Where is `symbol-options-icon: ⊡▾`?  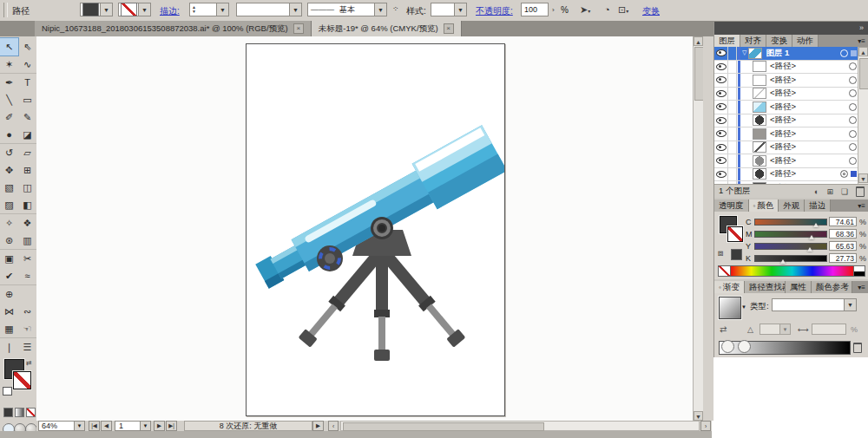
symbol-options-icon: ⊡▾ is located at coordinates (623, 10).